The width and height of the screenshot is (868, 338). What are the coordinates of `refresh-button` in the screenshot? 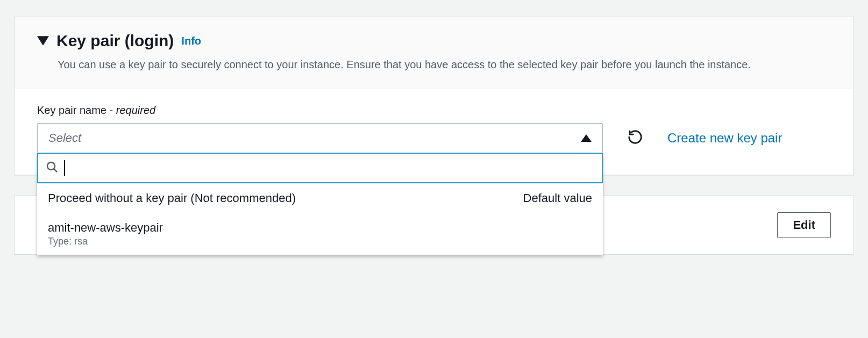 It's located at (635, 138).